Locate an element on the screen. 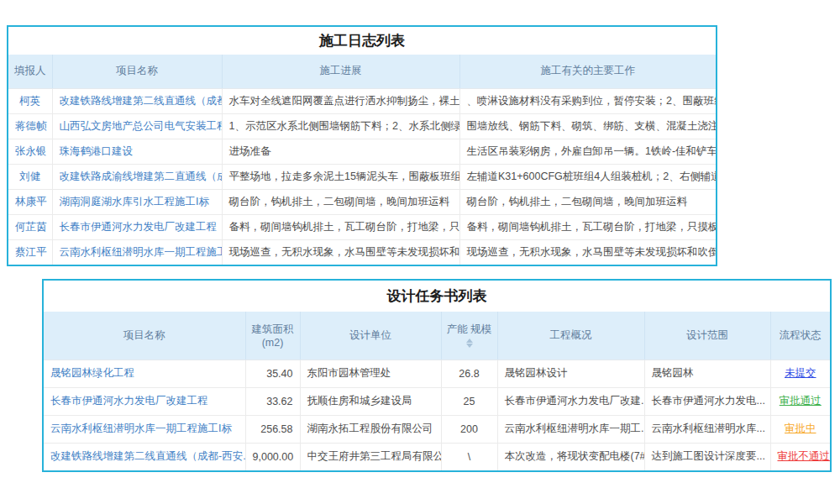 The height and width of the screenshot is (504, 840). main-work-cell: 左辅道K31+600CFG桩班组4人组装桩机；2、右侧辅道拼宽... is located at coordinates (588, 176).